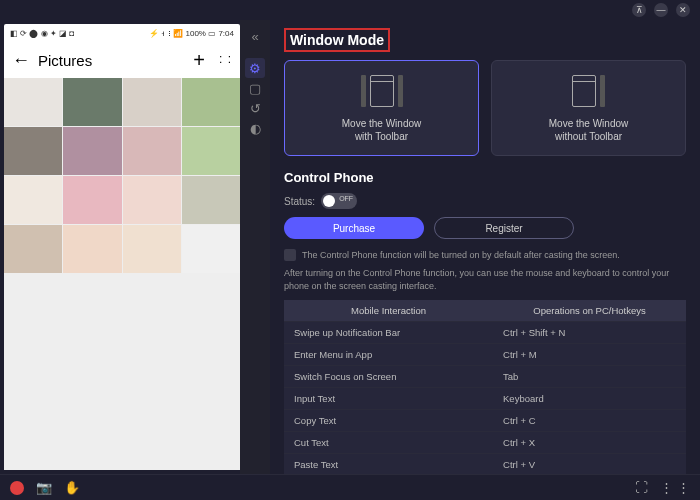 The image size is (700, 500). I want to click on window-mode-title: Window Mode, so click(337, 40).